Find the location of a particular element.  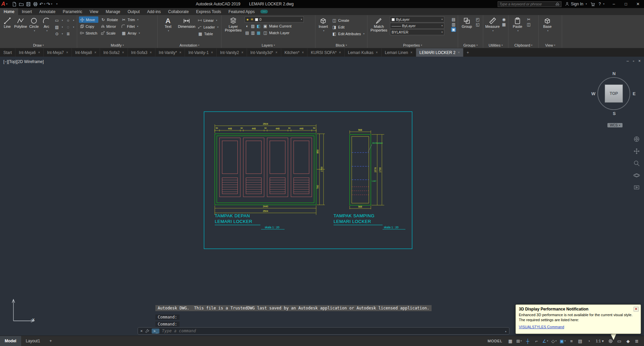

paste-button: Paste ▾ is located at coordinates (517, 24).